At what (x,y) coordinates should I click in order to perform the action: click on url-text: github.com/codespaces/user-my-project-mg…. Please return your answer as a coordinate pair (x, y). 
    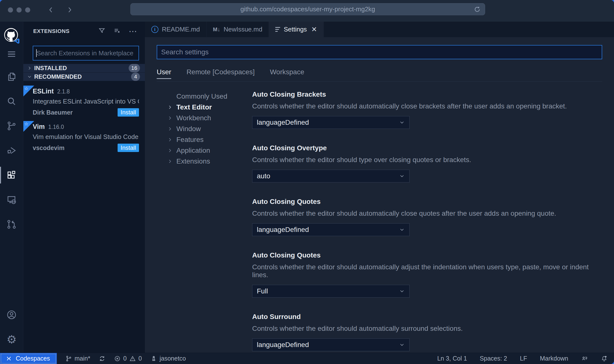
    Looking at the image, I should click on (308, 9).